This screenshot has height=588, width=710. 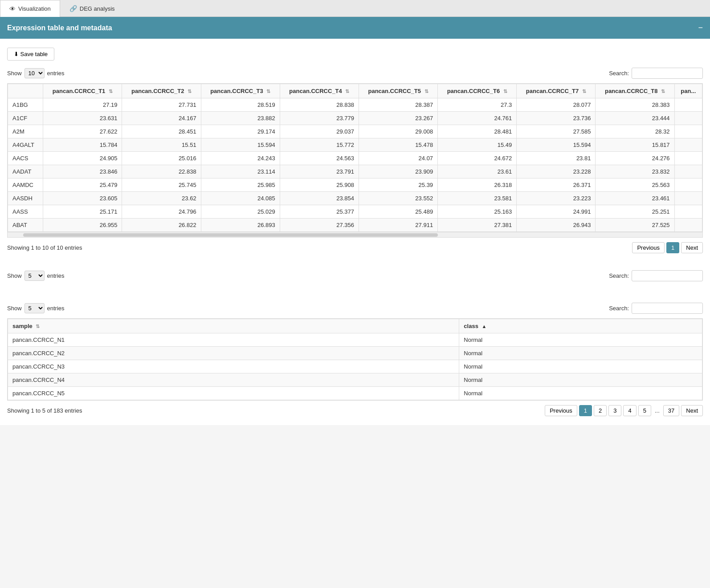 What do you see at coordinates (233, 367) in the screenshot?
I see `sample-cell: pancan.CCRCC_N3` at bounding box center [233, 367].